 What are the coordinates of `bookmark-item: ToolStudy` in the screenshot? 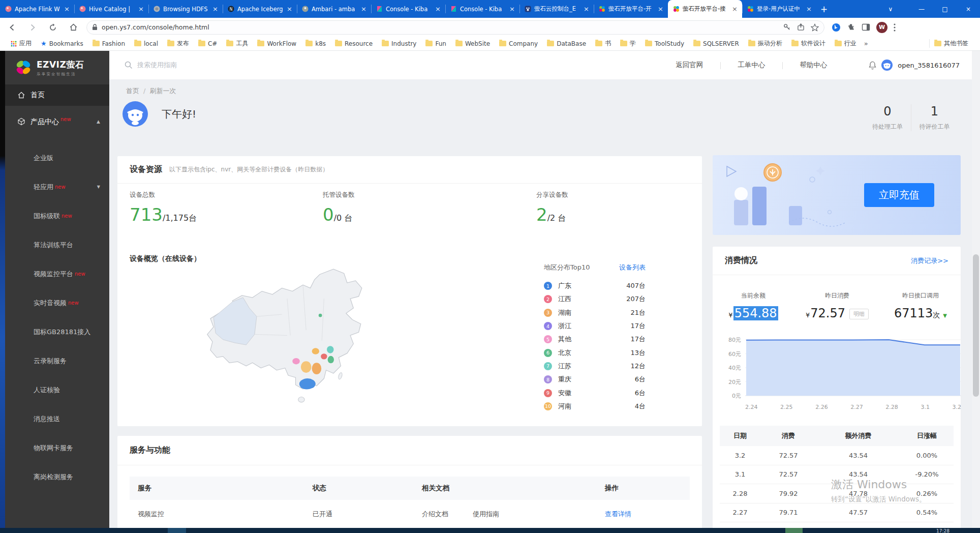 It's located at (665, 44).